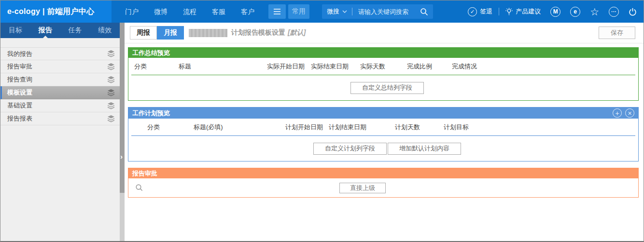 The image size is (644, 242). I want to click on top-bar: e-cology | 前端用户中心 门户 微博 流程 客服 客户 常用 微搜, so click(322, 12).